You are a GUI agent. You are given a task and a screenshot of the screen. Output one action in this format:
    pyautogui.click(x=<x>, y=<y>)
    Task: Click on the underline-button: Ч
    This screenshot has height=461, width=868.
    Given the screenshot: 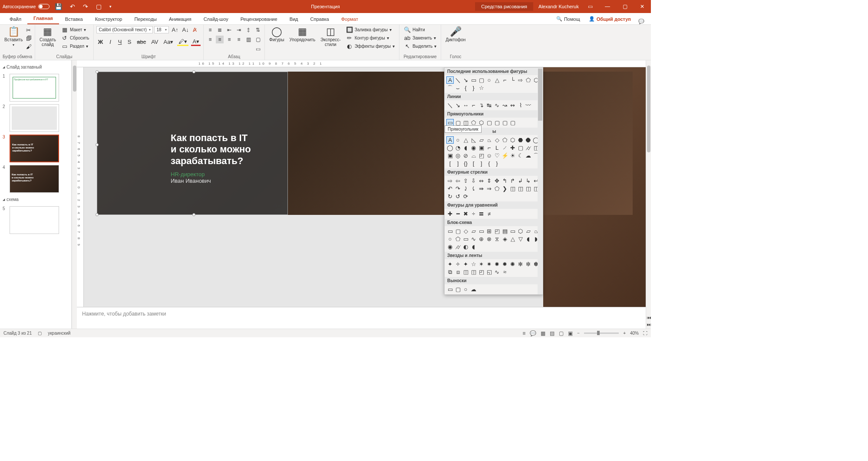 What is the action you would take?
    pyautogui.click(x=120, y=42)
    